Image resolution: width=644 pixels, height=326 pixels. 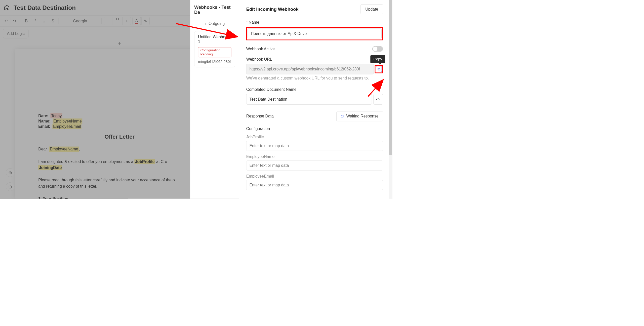 I want to click on copy-tooltip: Copy, so click(x=378, y=59).